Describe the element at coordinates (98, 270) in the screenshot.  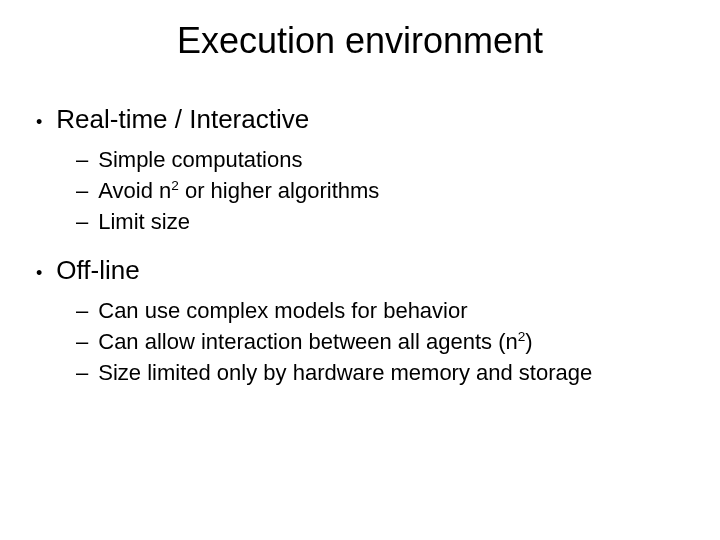
I see `bullet-text: Off-line` at that location.